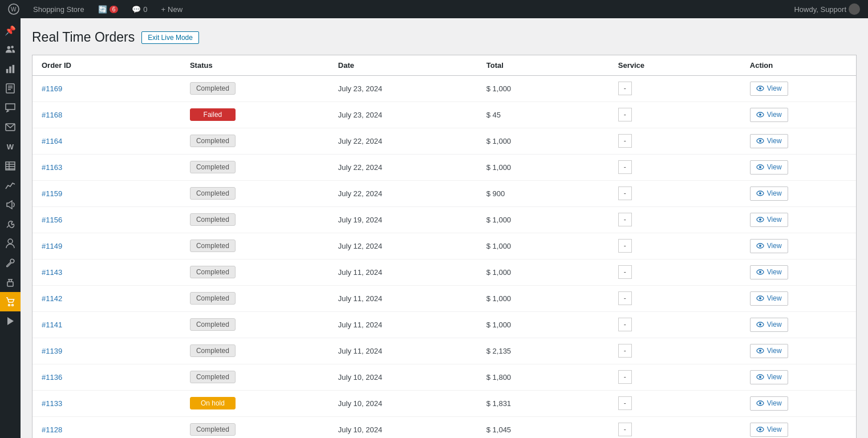 This screenshot has height=438, width=868. I want to click on table-row: #1169CompletedJuly 23, 2024$ 1,000- View, so click(444, 88).